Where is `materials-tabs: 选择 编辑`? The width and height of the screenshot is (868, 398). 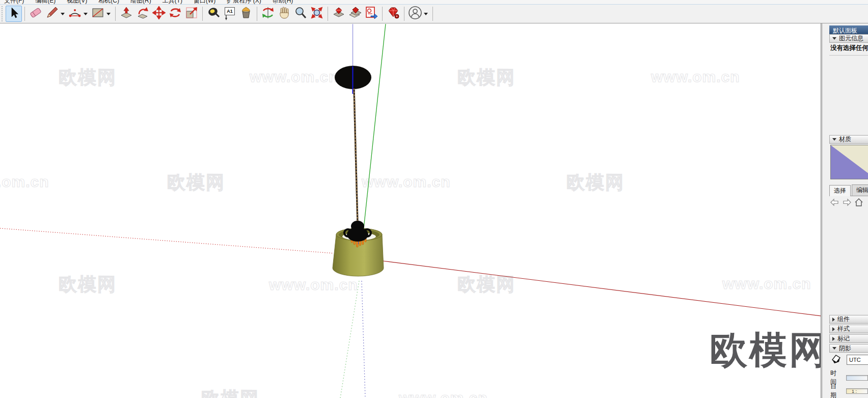 materials-tabs: 选择 编辑 is located at coordinates (849, 192).